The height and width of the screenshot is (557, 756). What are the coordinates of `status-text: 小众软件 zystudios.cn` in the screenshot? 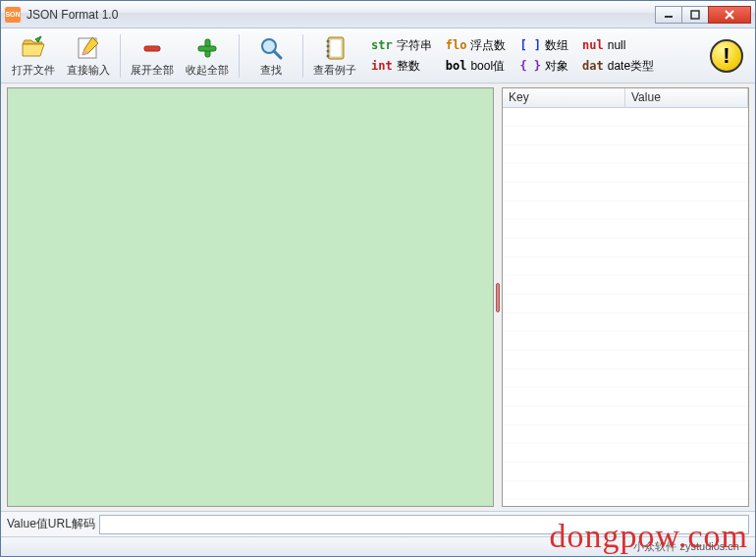 It's located at (686, 546).